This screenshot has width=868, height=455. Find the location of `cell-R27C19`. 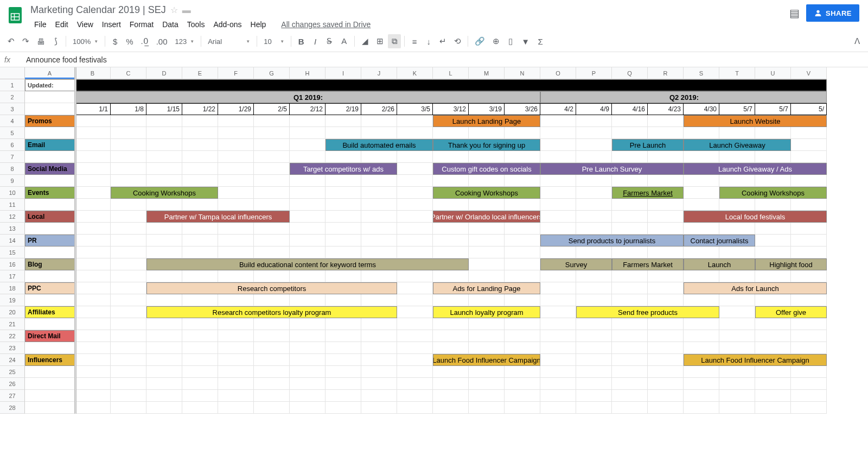

cell-R27C19 is located at coordinates (701, 396).